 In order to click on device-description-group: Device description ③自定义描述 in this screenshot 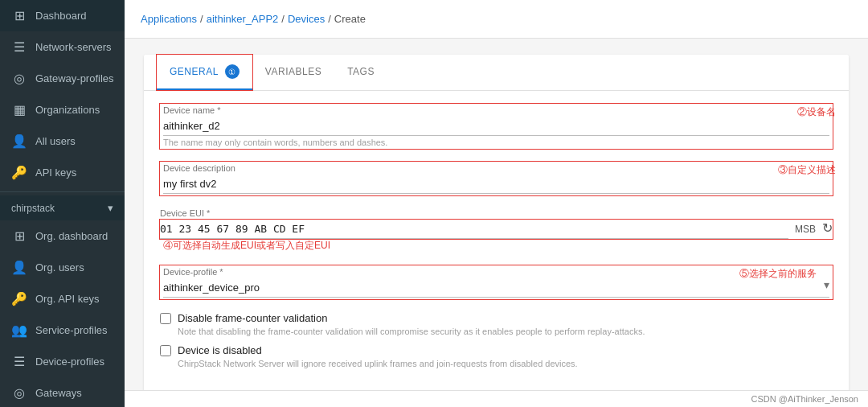, I will do `click(497, 179)`.